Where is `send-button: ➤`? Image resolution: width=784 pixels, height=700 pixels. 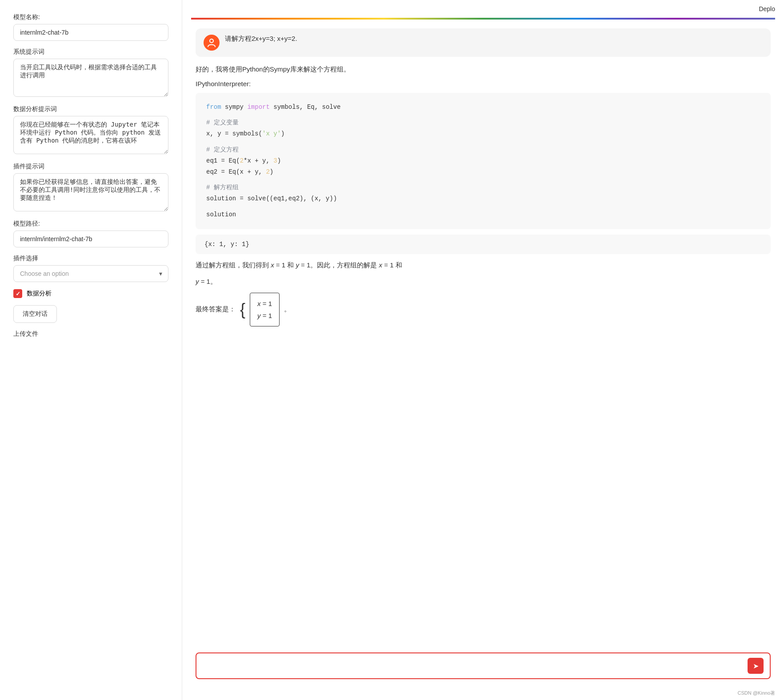 send-button: ➤ is located at coordinates (756, 666).